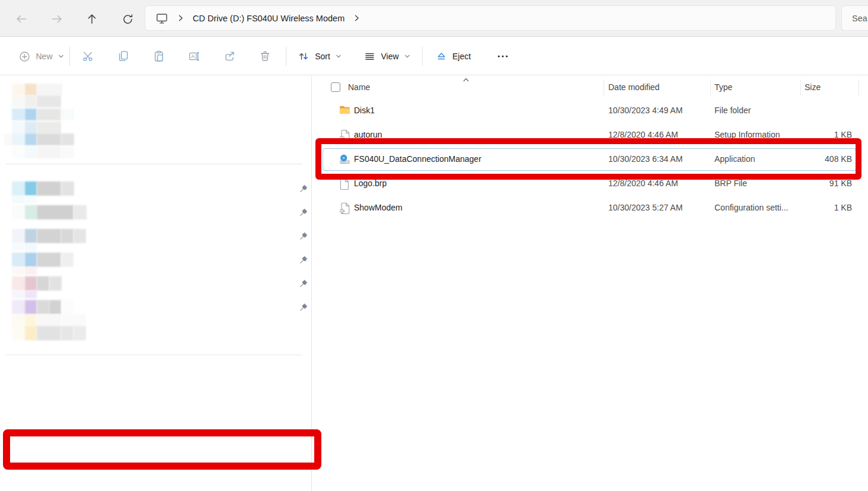  What do you see at coordinates (370, 57) in the screenshot?
I see `view-list-icon` at bounding box center [370, 57].